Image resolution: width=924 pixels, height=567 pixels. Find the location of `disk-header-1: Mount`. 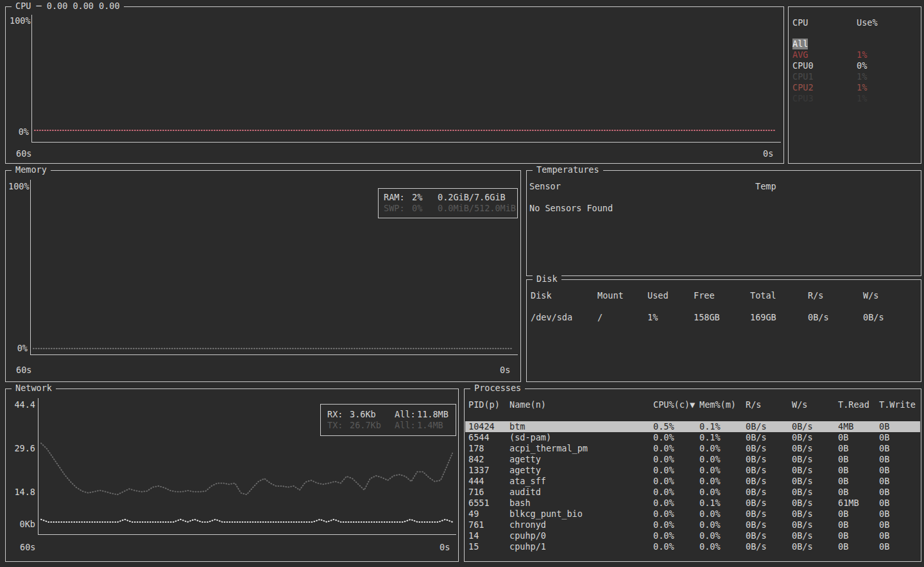

disk-header-1: Mount is located at coordinates (611, 295).